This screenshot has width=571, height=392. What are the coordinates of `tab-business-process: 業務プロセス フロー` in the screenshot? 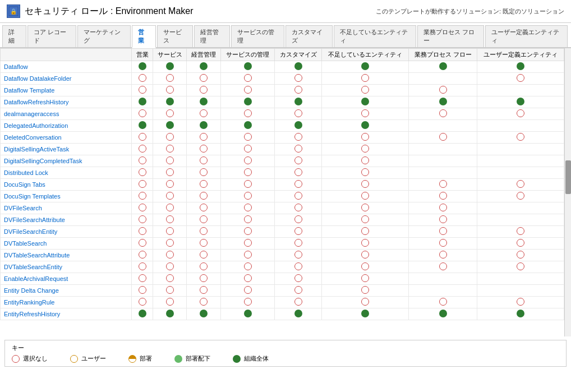 It's located at (451, 36).